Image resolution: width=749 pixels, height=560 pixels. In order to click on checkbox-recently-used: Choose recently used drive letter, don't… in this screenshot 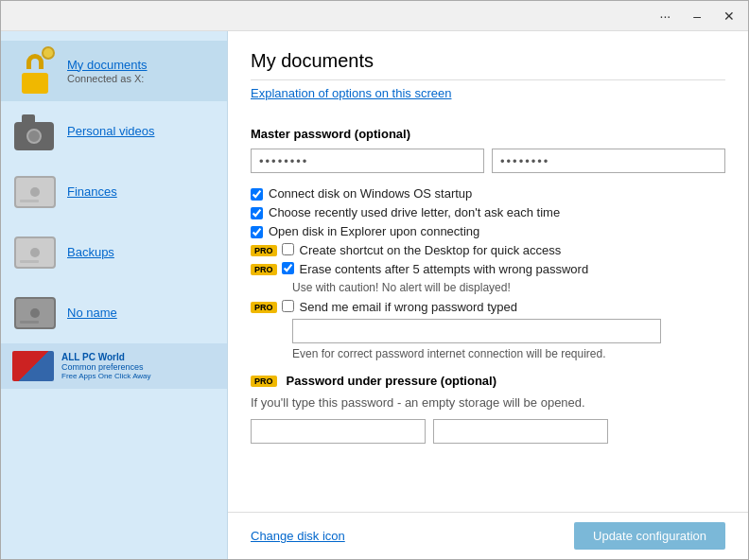, I will do `click(488, 212)`.